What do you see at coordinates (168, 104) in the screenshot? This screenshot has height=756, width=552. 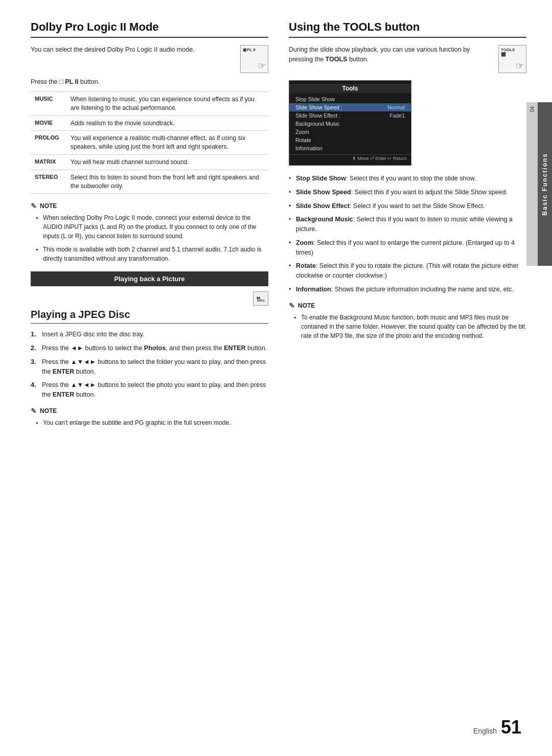 I see `mode-desc-music: When listening to music, you can experie…` at bounding box center [168, 104].